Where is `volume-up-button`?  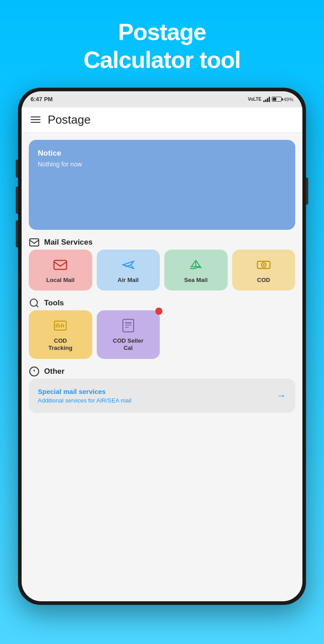
volume-up-button is located at coordinates (17, 200).